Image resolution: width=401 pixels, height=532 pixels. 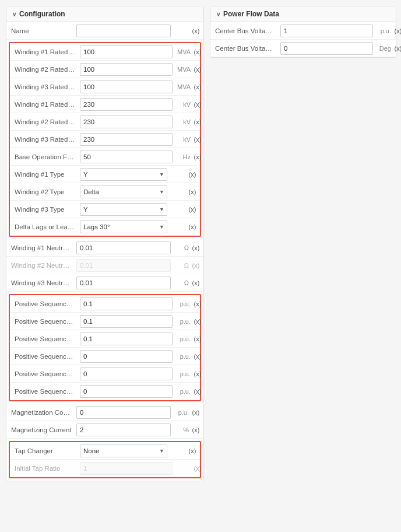 What do you see at coordinates (142, 339) in the screenshot?
I see `pos-seq-3-wrap: p.u. (x)` at bounding box center [142, 339].